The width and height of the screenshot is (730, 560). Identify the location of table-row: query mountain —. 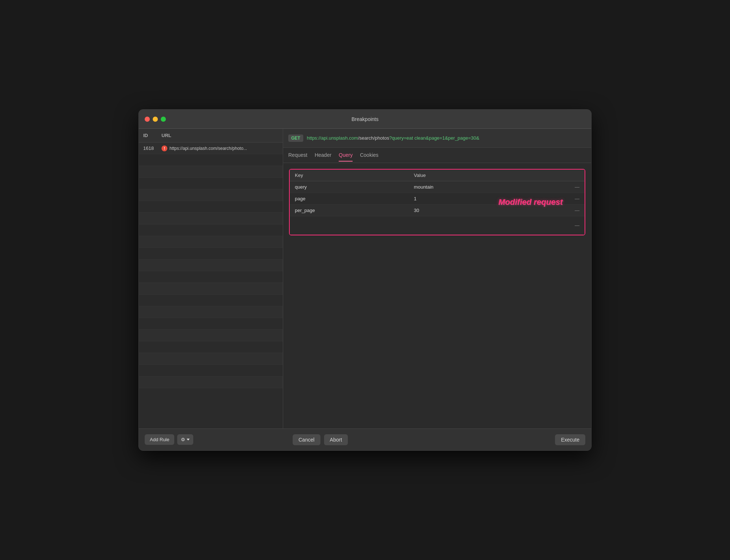
(437, 187).